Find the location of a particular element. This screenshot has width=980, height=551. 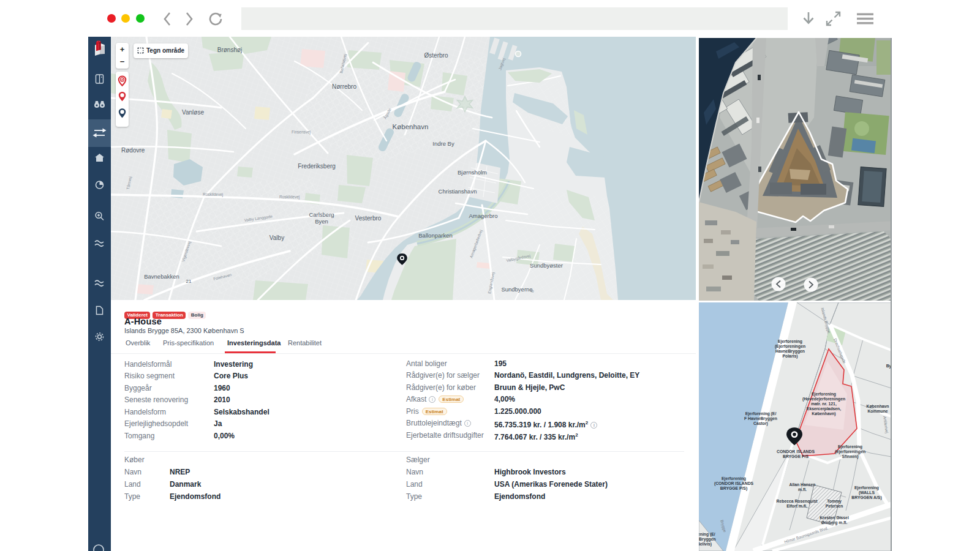

svg-text: BRYGGEN A/S) is located at coordinates (866, 498).